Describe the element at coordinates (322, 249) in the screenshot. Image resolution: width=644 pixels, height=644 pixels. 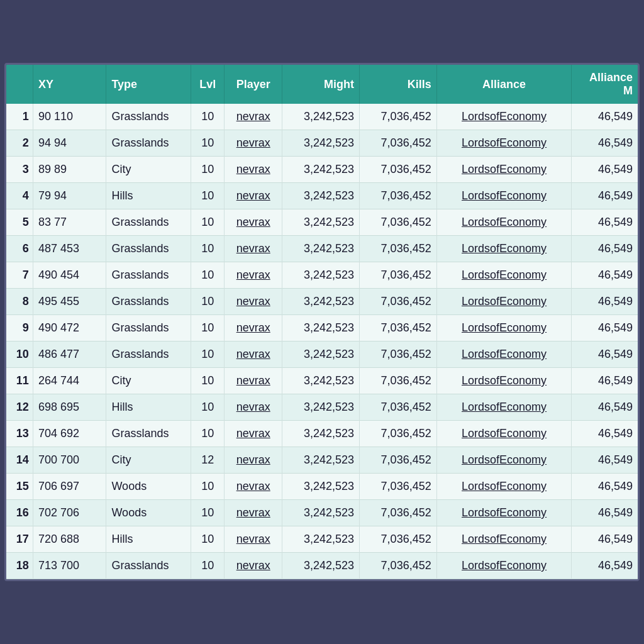
I see `table-row: 6 487 453 Grasslands 10 nevrax 3,242,523…` at that location.